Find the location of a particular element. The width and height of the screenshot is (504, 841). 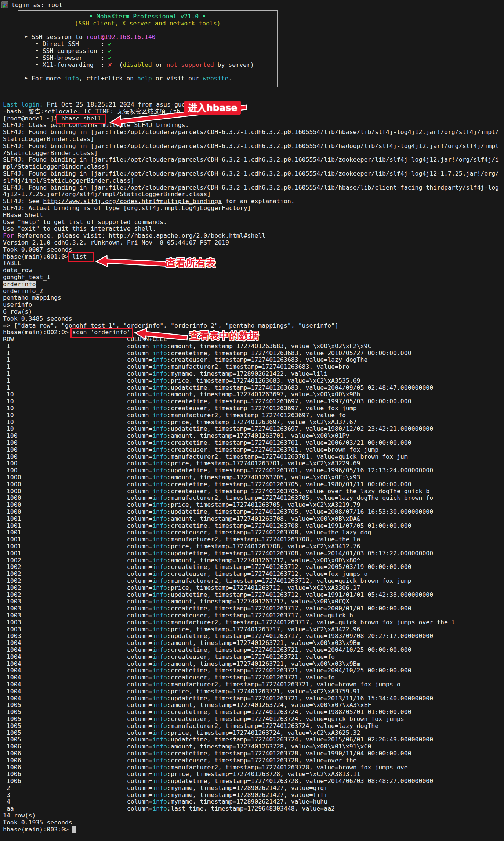

terminal-line: /StaticLoggerBinder.class] is located at coordinates (253, 154).